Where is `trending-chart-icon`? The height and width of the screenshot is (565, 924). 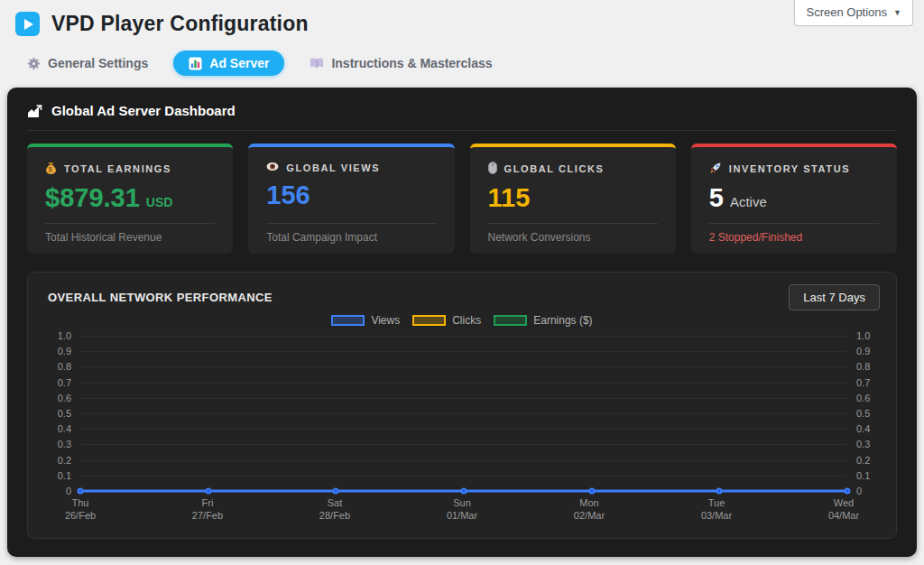
trending-chart-icon is located at coordinates (35, 111).